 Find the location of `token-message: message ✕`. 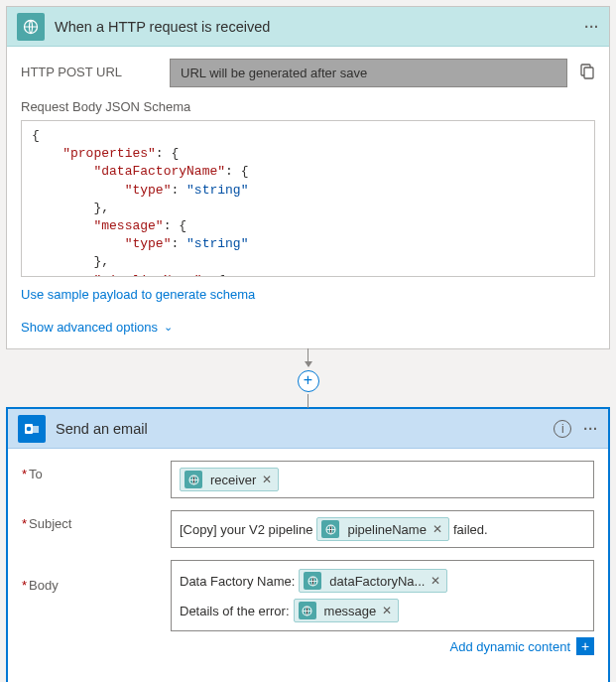

token-message: message ✕ is located at coordinates (347, 611).